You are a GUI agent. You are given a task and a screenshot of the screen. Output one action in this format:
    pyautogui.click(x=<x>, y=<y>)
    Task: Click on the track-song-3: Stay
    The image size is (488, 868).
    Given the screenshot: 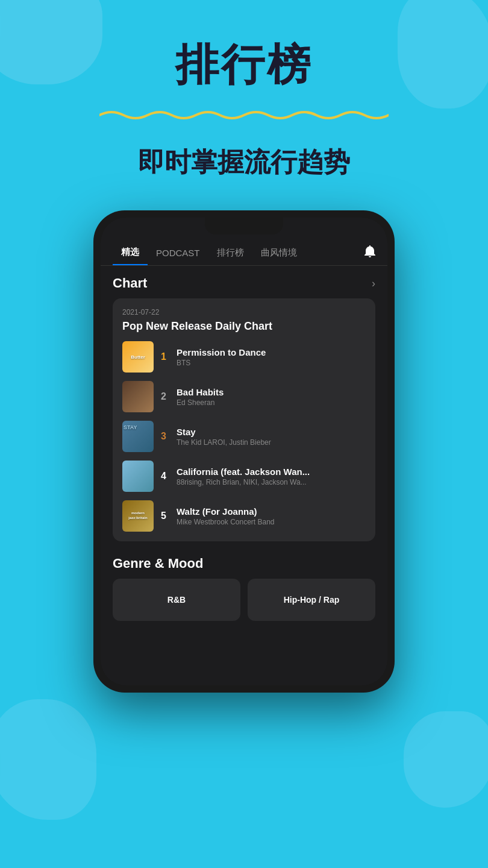 What is the action you would take?
    pyautogui.click(x=271, y=432)
    